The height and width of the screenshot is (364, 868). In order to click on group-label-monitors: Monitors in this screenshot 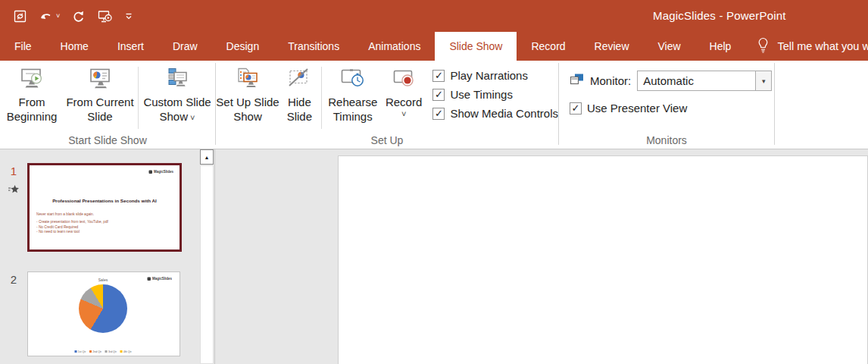, I will do `click(667, 141)`.